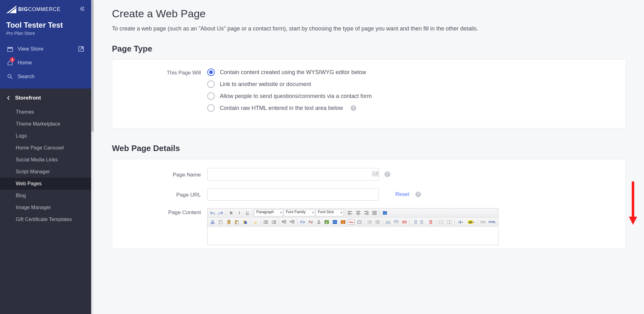 The image size is (644, 314). I want to click on sidebar-section-storefront: Storefront, so click(46, 97).